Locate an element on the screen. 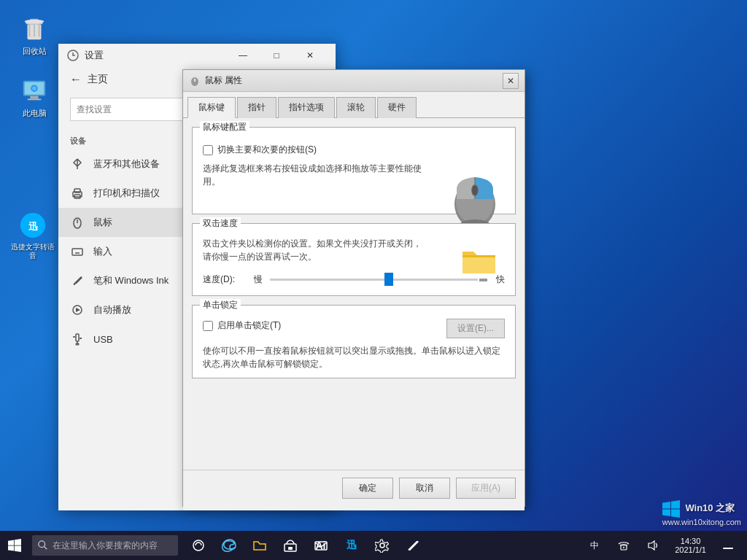 The height and width of the screenshot is (560, 747). tab-hardware: 硬件 is located at coordinates (397, 108).